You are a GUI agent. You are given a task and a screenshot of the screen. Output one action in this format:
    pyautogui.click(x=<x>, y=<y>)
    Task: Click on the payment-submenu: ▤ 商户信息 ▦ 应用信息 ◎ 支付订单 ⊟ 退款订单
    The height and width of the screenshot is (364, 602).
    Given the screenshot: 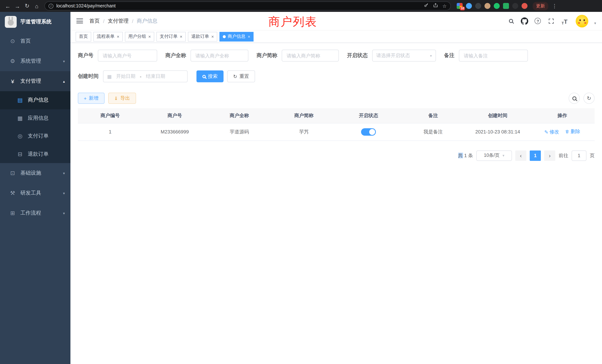 What is the action you would take?
    pyautogui.click(x=35, y=127)
    